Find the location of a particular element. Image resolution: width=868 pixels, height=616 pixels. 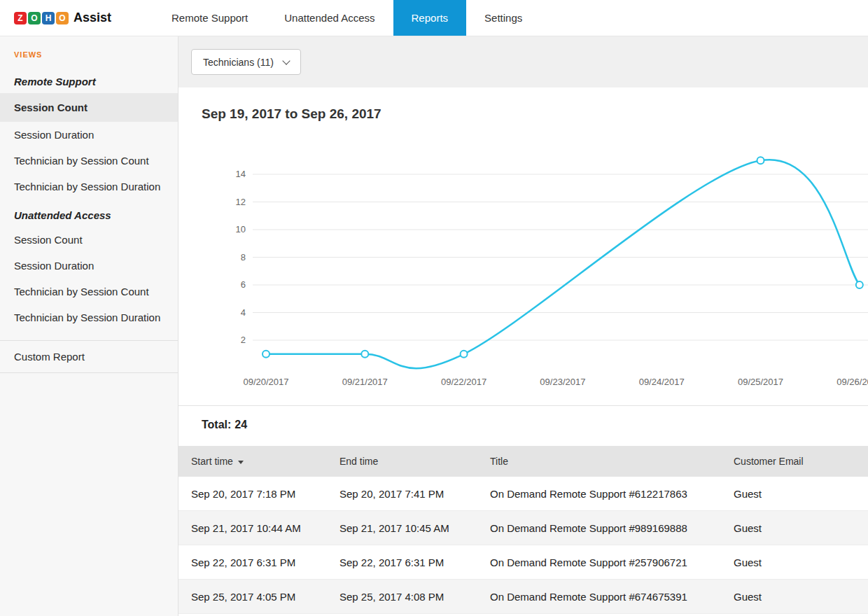

total-label: Total: is located at coordinates (216, 424).